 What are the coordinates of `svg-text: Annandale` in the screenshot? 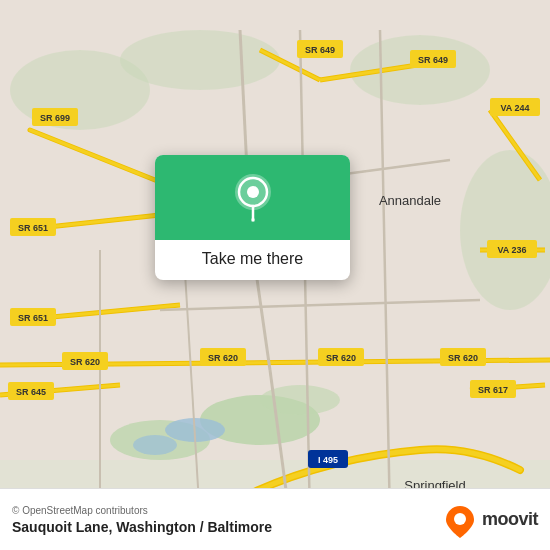 It's located at (410, 200).